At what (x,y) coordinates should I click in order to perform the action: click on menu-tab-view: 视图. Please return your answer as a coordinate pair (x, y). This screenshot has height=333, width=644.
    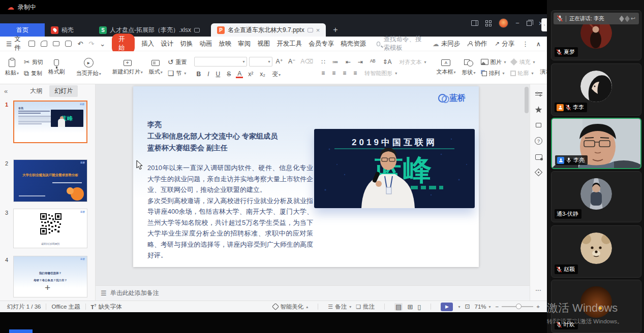
    Looking at the image, I should click on (263, 44).